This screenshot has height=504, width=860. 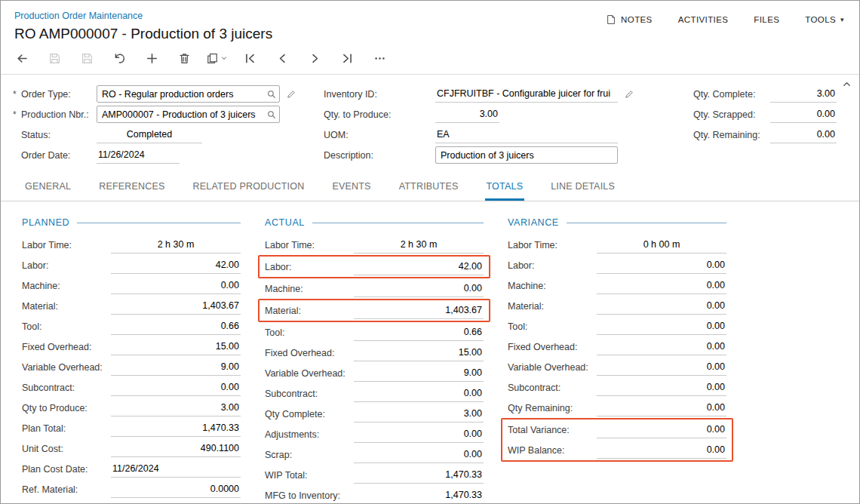 What do you see at coordinates (617, 266) in the screenshot?
I see `field-row: Labor:0.00` at bounding box center [617, 266].